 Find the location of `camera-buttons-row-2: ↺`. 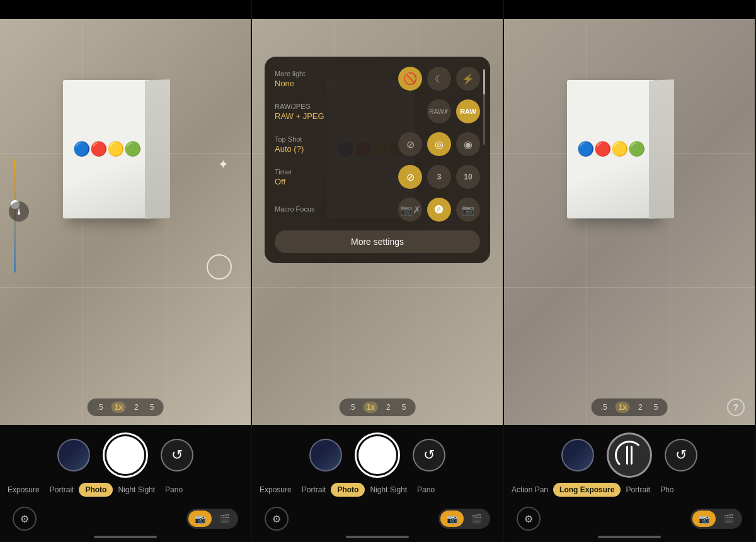

camera-buttons-row-2: ↺ is located at coordinates (377, 455).